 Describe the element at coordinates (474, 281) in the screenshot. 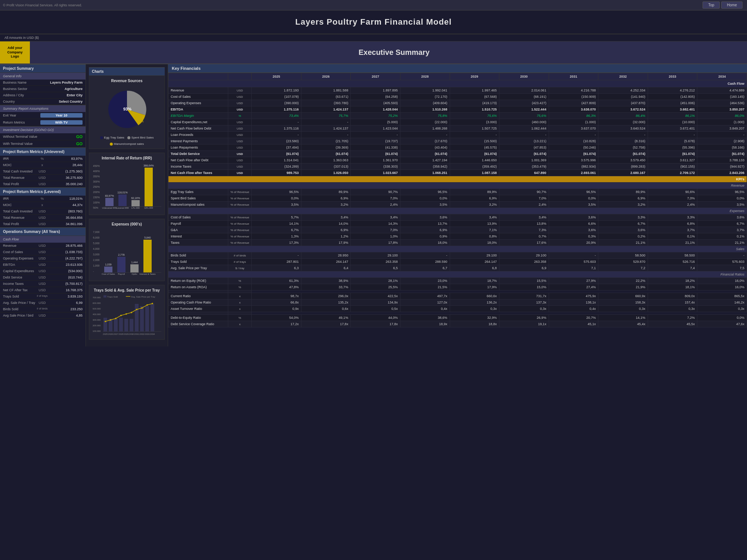

I see `row-value: 18,7%` at that location.